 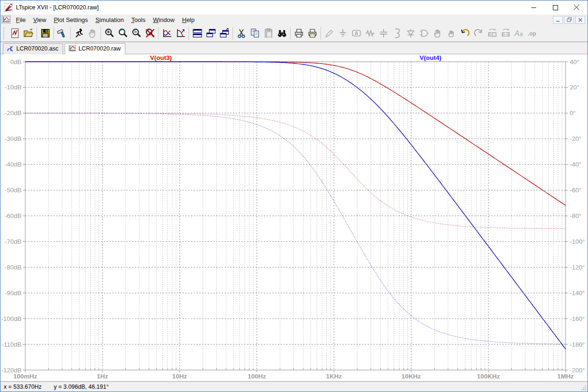 I want to click on svg-text: A, so click(x=516, y=34).